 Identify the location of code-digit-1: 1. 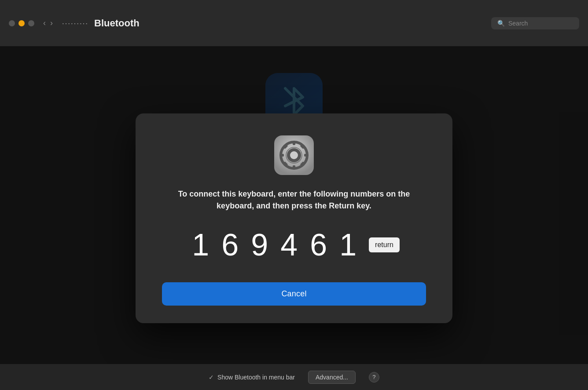
(201, 245).